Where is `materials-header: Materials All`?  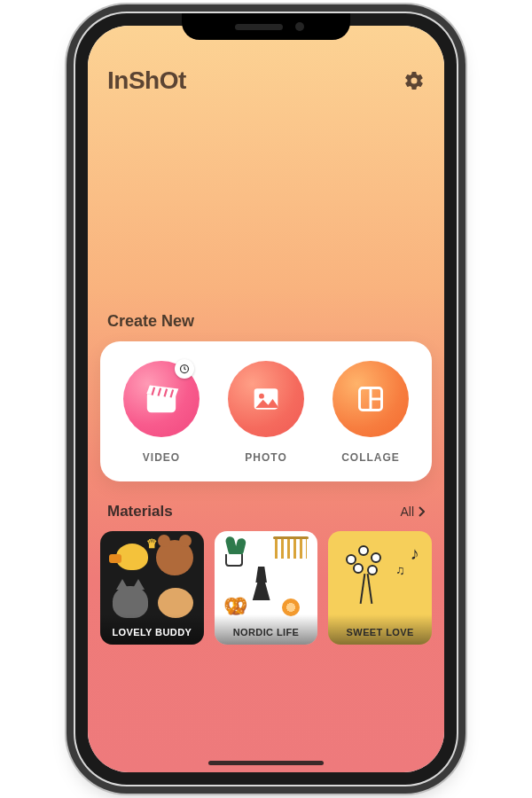
materials-header: Materials All is located at coordinates (266, 506).